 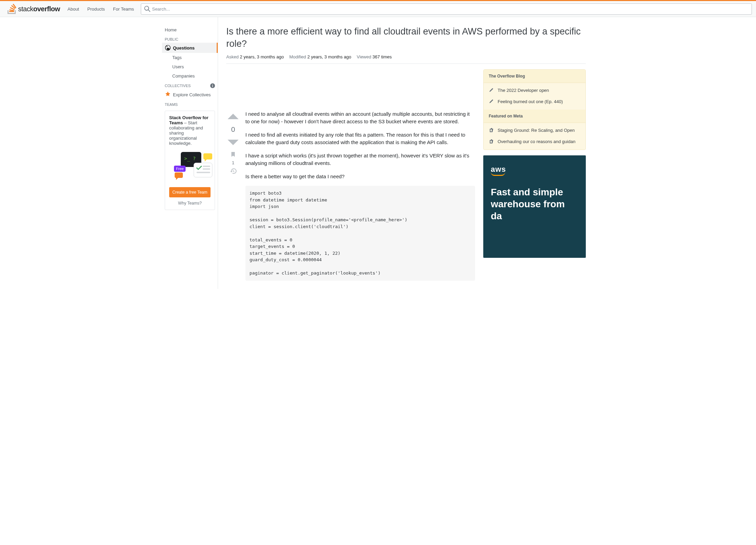 I want to click on globe-icon, so click(x=168, y=48).